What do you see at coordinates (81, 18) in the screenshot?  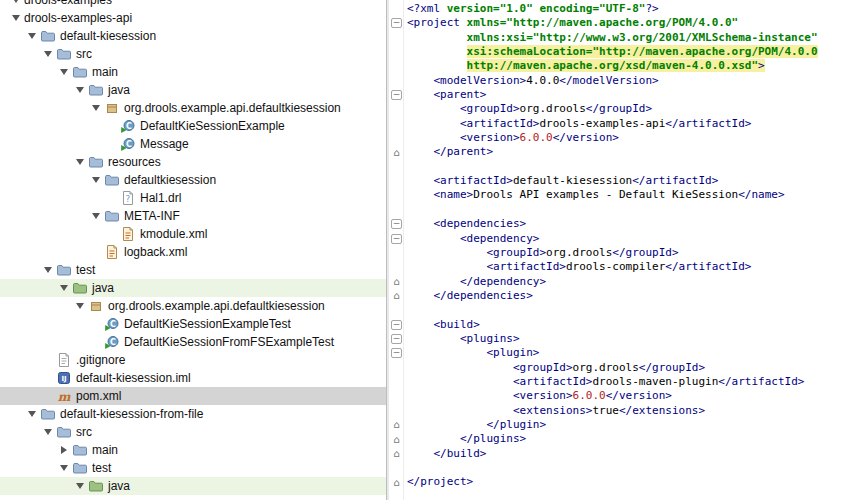 I see `tree-item-label: drools-examples-api` at bounding box center [81, 18].